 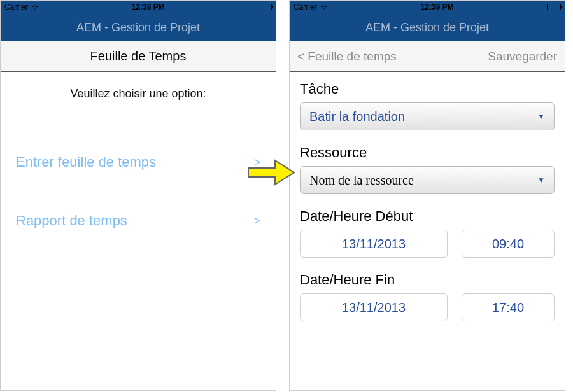 I want to click on clock-label: 12:39 PM, so click(x=437, y=7).